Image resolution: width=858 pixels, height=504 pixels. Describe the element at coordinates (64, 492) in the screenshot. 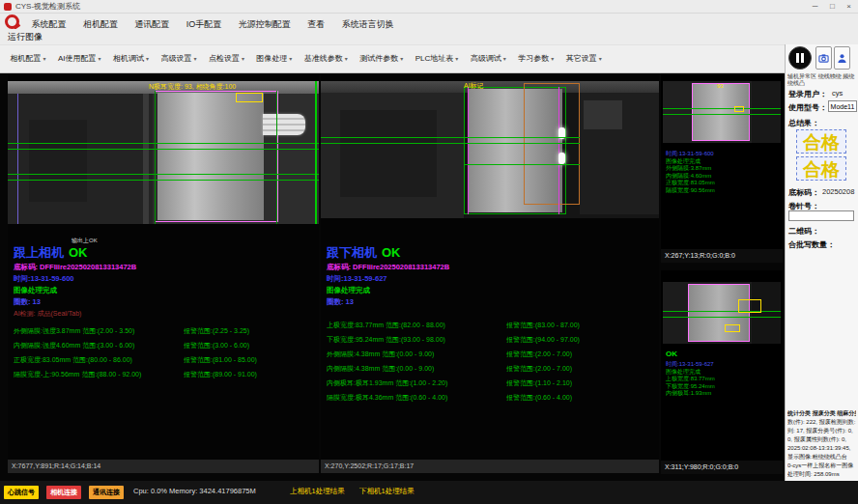

I see `camera-connection-badge: 相机连接` at that location.